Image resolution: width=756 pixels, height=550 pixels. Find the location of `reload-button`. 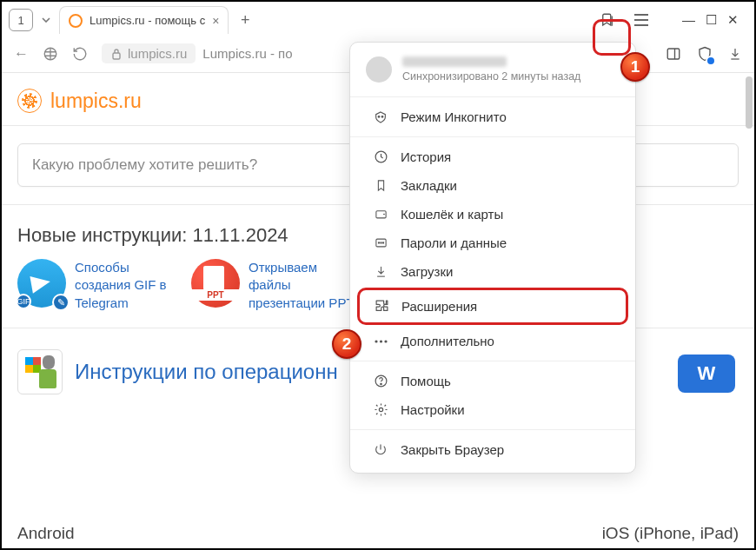

reload-button is located at coordinates (80, 54).